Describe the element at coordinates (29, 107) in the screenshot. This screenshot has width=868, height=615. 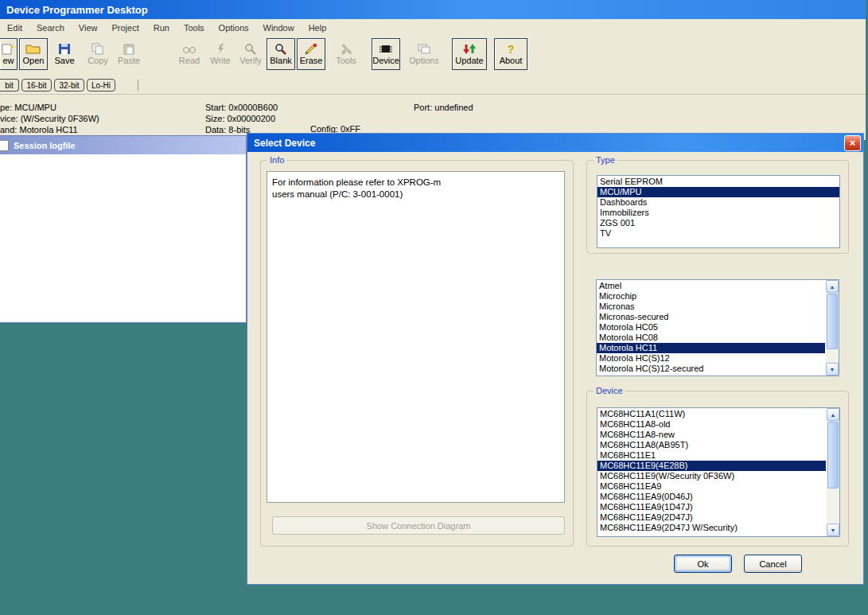
I see `status-type: pe: MCU/MPU` at that location.